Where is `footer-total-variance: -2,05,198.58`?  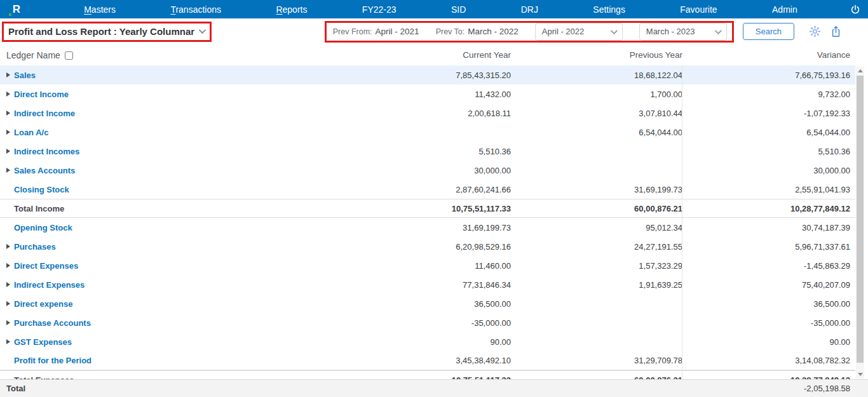 footer-total-variance: -2,05,198.58 is located at coordinates (836, 389).